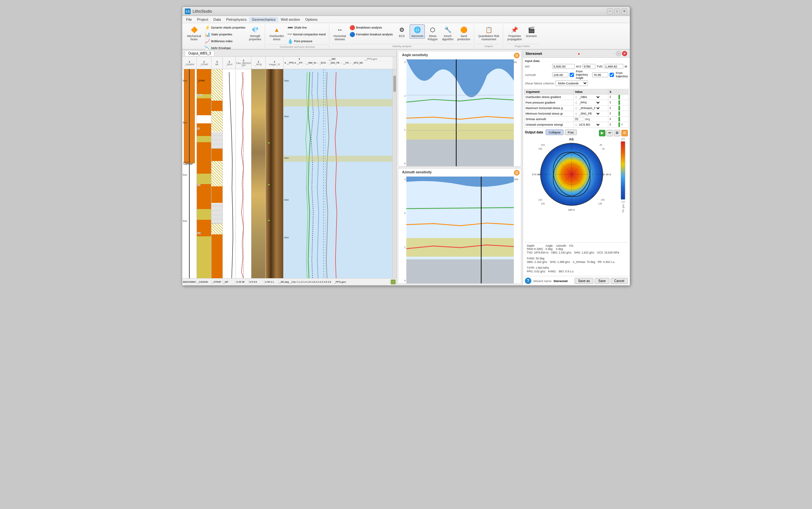 This screenshot has width=812, height=509. I want to click on angle-sensitivity-settings: ⚙, so click(517, 56).